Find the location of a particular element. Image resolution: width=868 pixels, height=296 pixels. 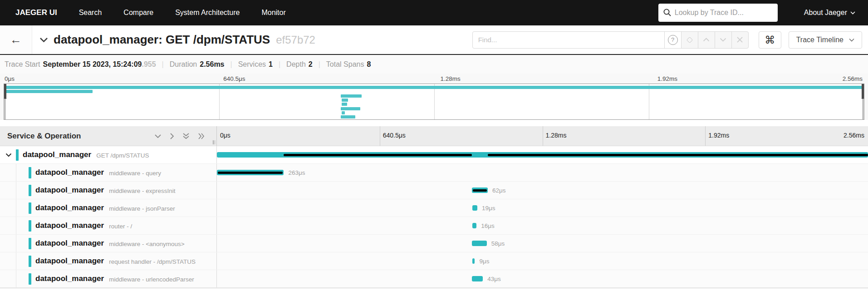

focus-diamond-icon is located at coordinates (690, 39).